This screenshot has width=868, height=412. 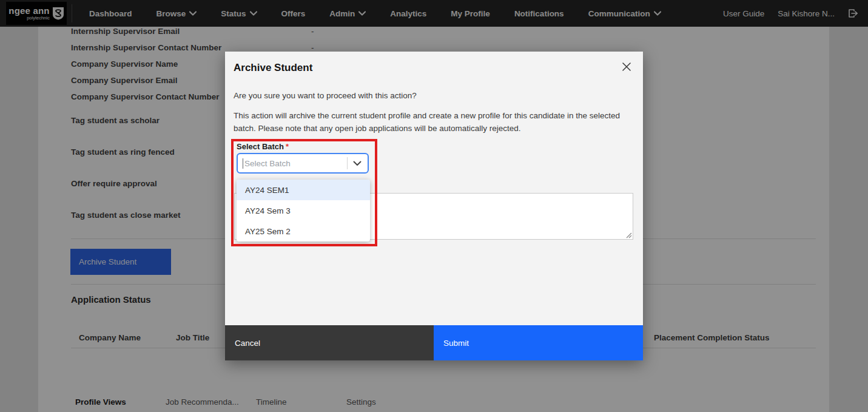 What do you see at coordinates (303, 211) in the screenshot?
I see `batch-options-dropdown: AY24 SEM1 AY24 Sem 3 AY25 Sem 2` at bounding box center [303, 211].